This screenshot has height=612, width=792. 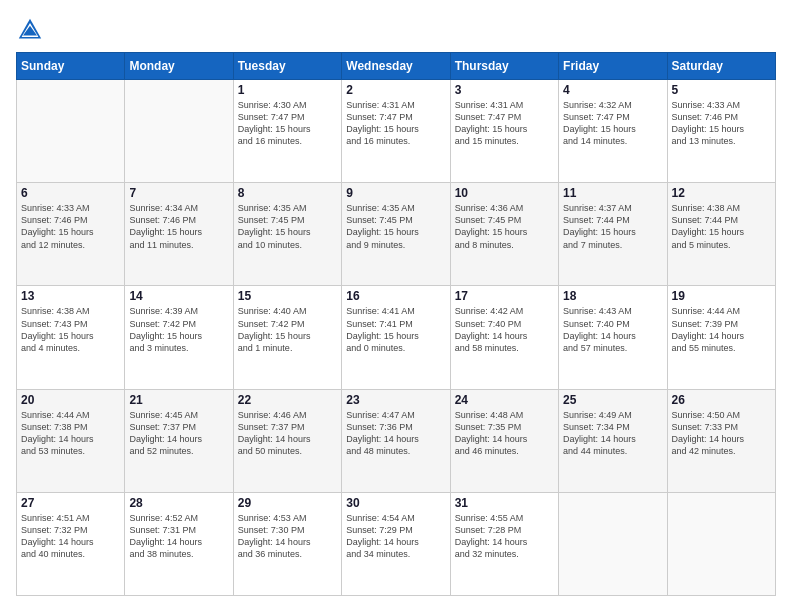 I want to click on day-number: 10, so click(x=504, y=193).